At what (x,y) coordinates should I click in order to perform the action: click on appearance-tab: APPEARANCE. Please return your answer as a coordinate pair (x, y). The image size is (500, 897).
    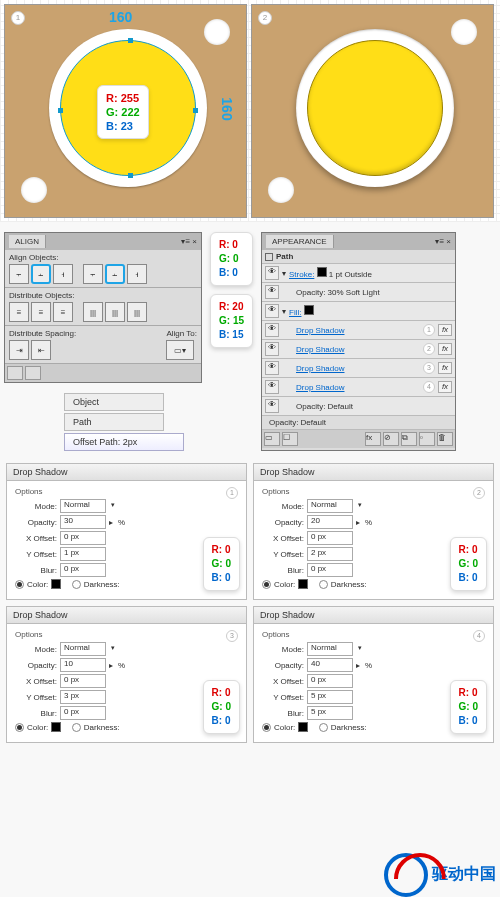
    Looking at the image, I should click on (300, 242).